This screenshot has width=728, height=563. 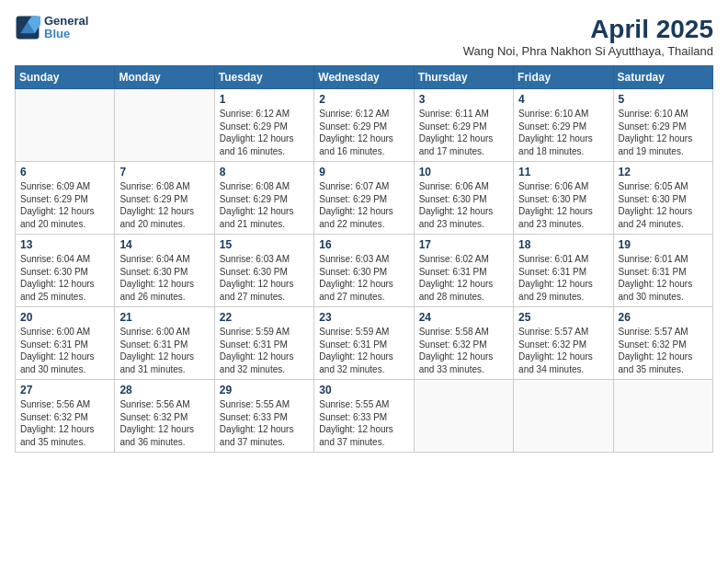 I want to click on day-info: Sunrise: 6:02 AM Sunset: 6:31 PM Dayligh…, so click(x=463, y=278).